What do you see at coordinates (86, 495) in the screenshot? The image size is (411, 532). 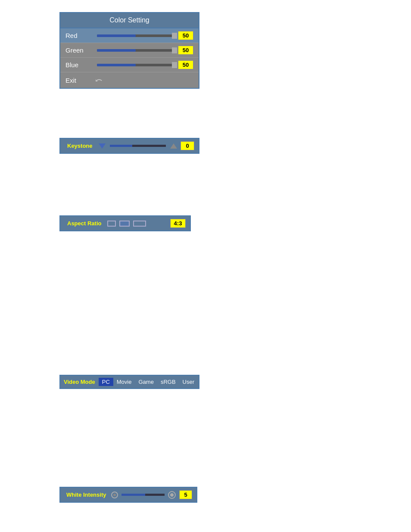 I see `white-intensity-label: White Intensity` at bounding box center [86, 495].